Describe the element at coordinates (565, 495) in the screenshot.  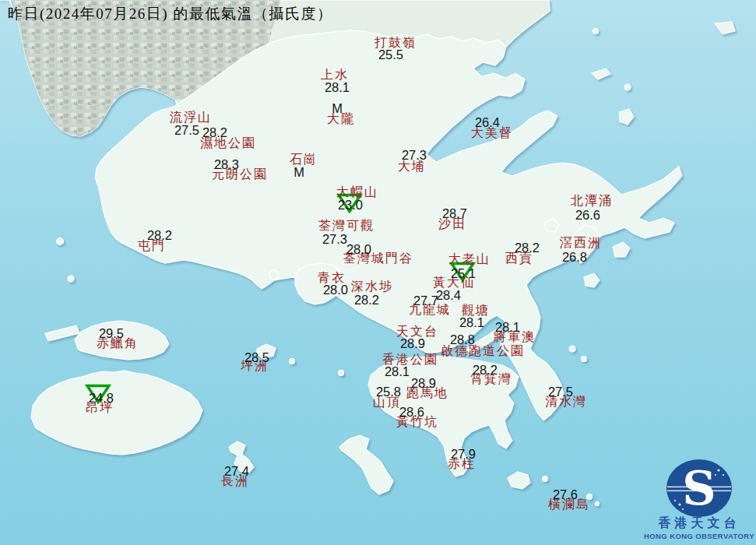
I see `station-value: 27.6` at that location.